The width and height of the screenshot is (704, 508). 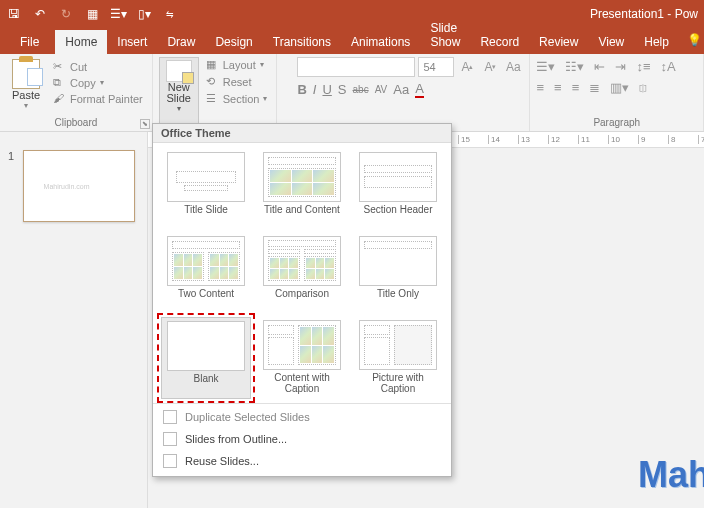 I want to click on tab-design: Design, so click(x=234, y=42).